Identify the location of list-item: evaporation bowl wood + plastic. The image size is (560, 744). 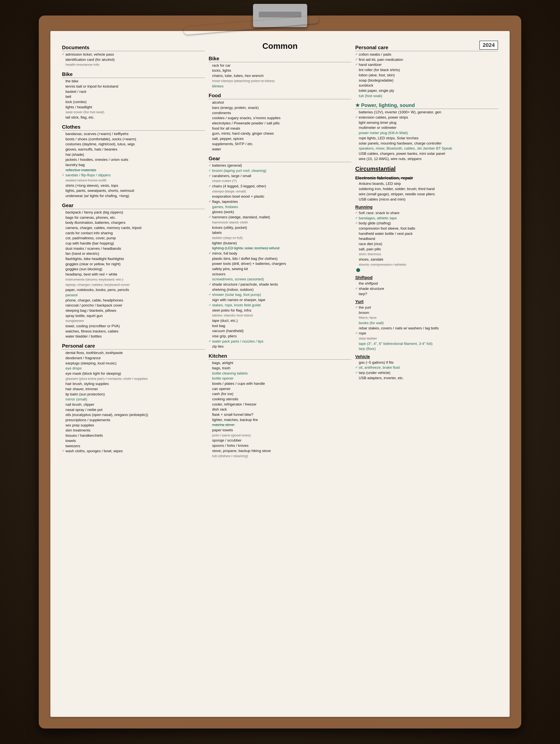
(280, 196).